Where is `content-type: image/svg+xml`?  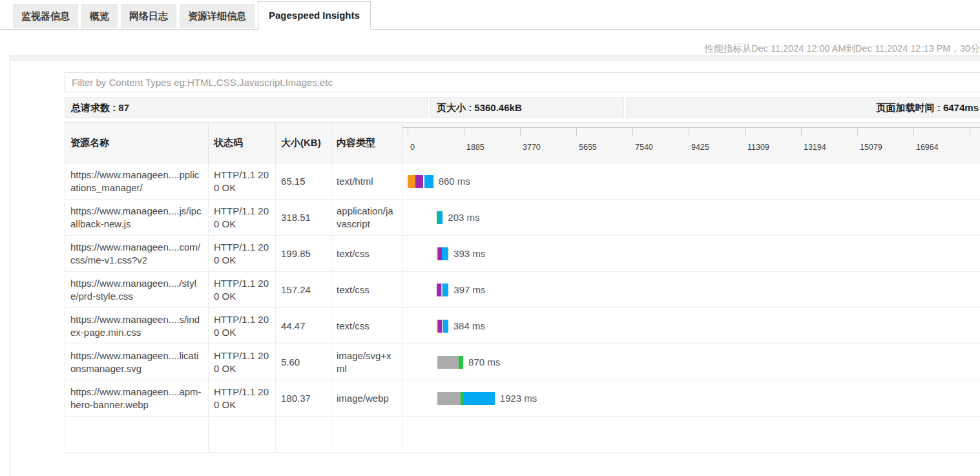
content-type: image/svg+xml is located at coordinates (367, 362).